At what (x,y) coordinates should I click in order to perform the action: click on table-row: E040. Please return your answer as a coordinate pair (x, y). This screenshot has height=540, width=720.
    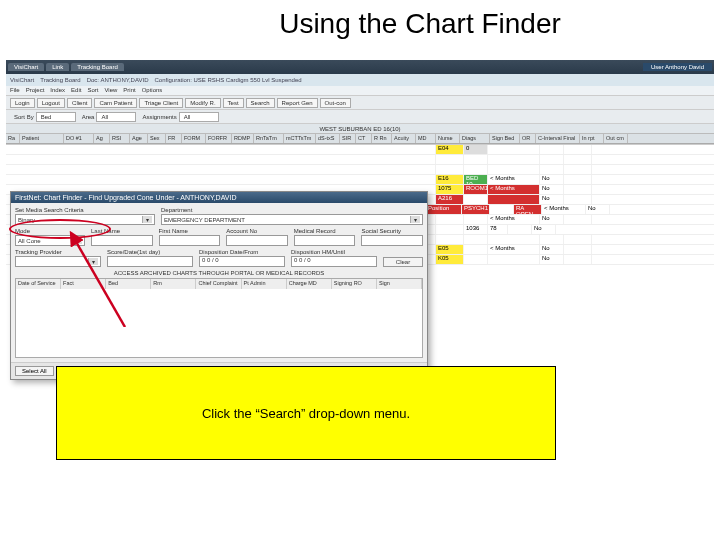
    Looking at the image, I should click on (360, 150).